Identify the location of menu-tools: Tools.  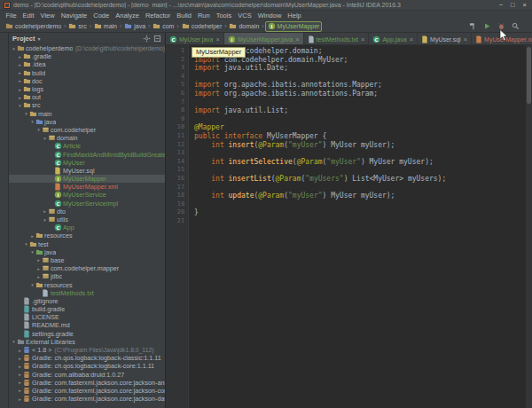
(223, 16).